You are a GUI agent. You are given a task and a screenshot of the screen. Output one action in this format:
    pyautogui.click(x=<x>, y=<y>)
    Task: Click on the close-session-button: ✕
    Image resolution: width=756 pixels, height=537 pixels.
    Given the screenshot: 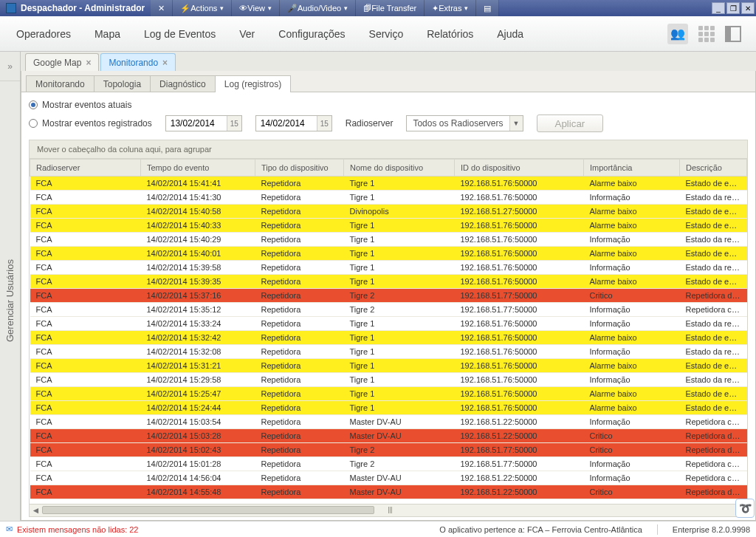 What is the action you would take?
    pyautogui.click(x=162, y=8)
    